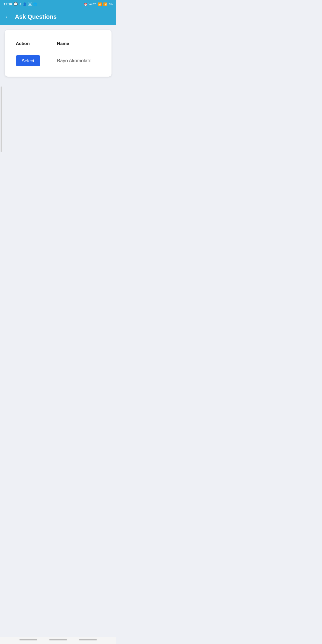  What do you see at coordinates (92, 4) in the screenshot?
I see `volte-label: VoLTE` at bounding box center [92, 4].